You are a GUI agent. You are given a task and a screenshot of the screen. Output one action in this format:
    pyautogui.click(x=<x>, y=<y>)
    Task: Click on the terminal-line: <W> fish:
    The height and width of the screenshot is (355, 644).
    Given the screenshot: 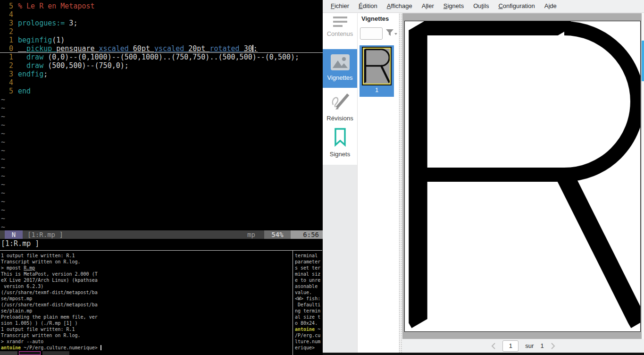 What is the action you would take?
    pyautogui.click(x=309, y=298)
    